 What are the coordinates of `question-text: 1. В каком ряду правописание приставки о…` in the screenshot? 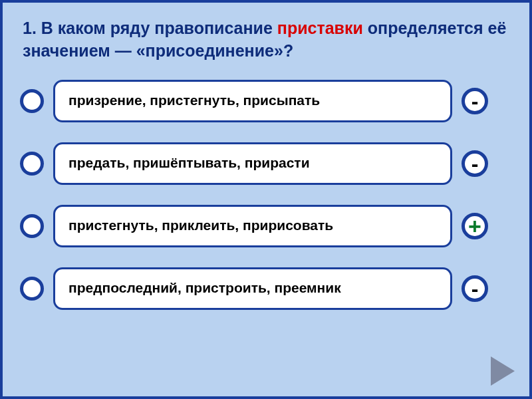 It's located at (266, 40).